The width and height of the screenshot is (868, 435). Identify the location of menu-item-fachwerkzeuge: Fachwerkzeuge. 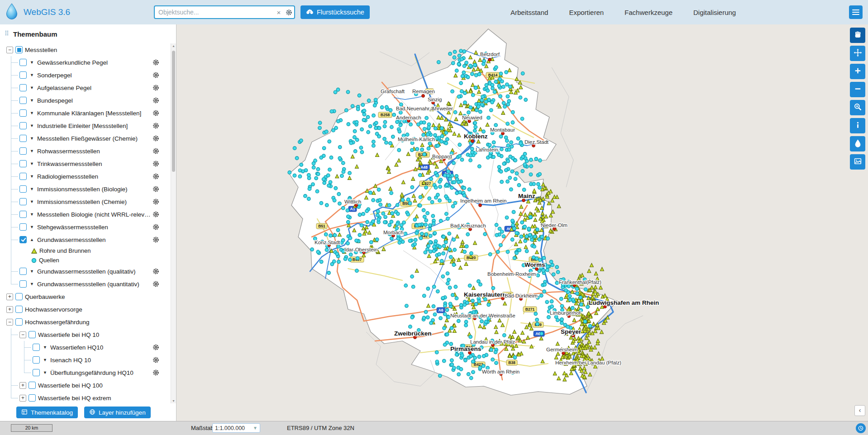
(649, 13).